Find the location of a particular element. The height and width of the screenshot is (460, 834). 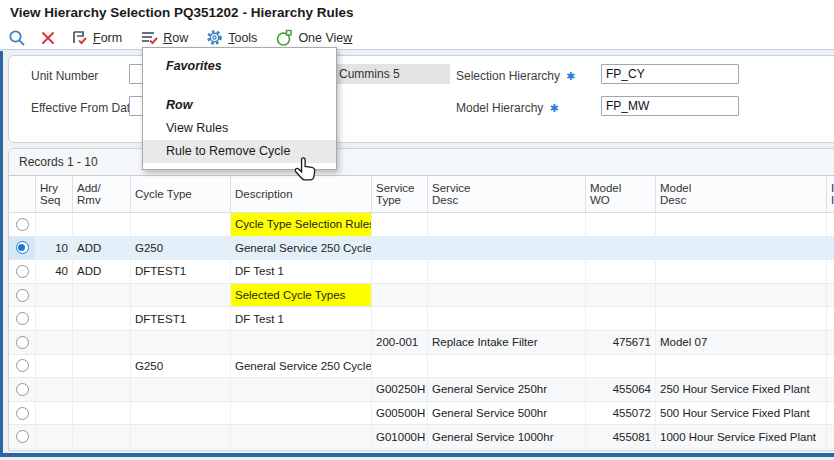

grid-row-4: Selected Cycle Types is located at coordinates (422, 296).